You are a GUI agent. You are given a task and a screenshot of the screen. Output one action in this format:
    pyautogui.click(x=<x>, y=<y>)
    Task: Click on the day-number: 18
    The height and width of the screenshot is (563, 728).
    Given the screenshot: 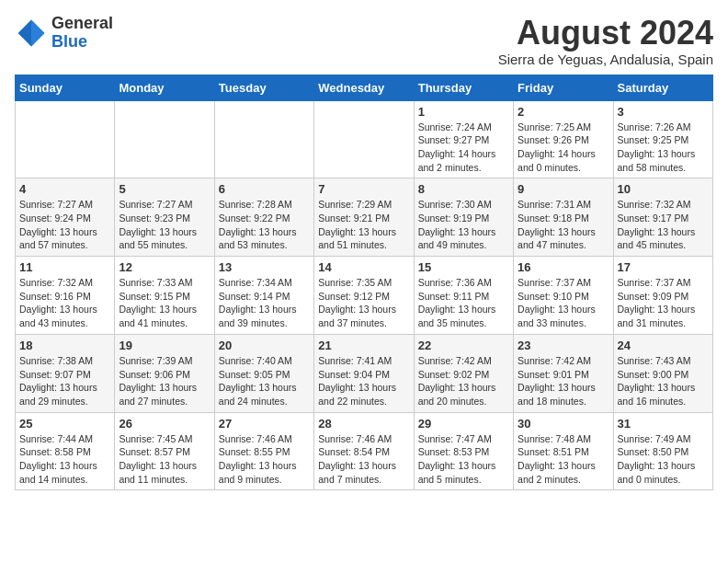 What is the action you would take?
    pyautogui.click(x=64, y=346)
    